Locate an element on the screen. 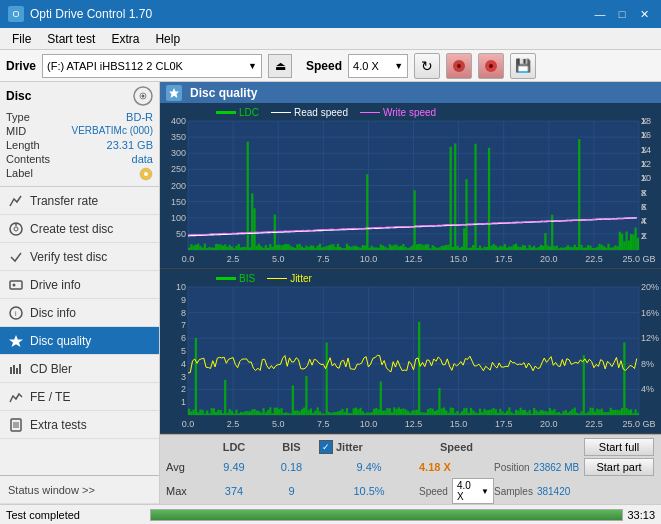 The height and width of the screenshot is (524, 661). disc-row-label: Label is located at coordinates (80, 174).